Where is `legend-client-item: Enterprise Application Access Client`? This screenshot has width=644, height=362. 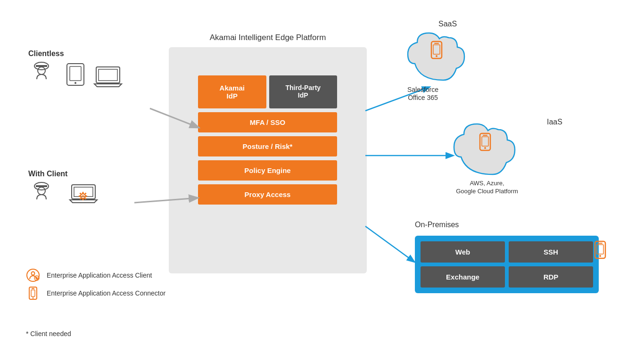
legend-client-item: Enterprise Application Access Client is located at coordinates (96, 275).